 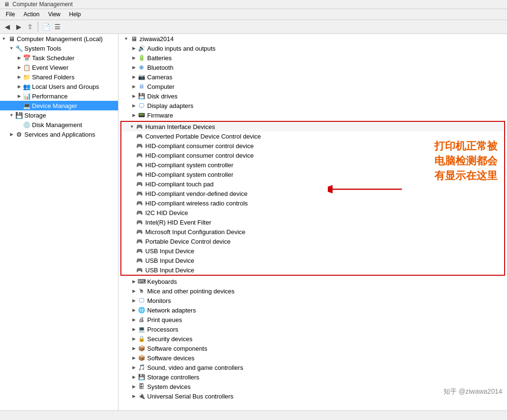 I want to click on services-arrow, so click(x=11, y=134).